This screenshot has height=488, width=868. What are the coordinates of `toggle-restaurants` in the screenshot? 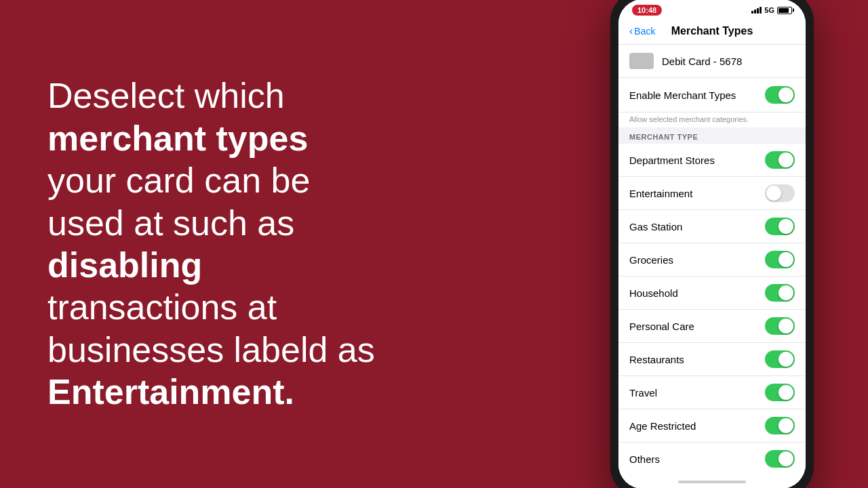 It's located at (780, 359).